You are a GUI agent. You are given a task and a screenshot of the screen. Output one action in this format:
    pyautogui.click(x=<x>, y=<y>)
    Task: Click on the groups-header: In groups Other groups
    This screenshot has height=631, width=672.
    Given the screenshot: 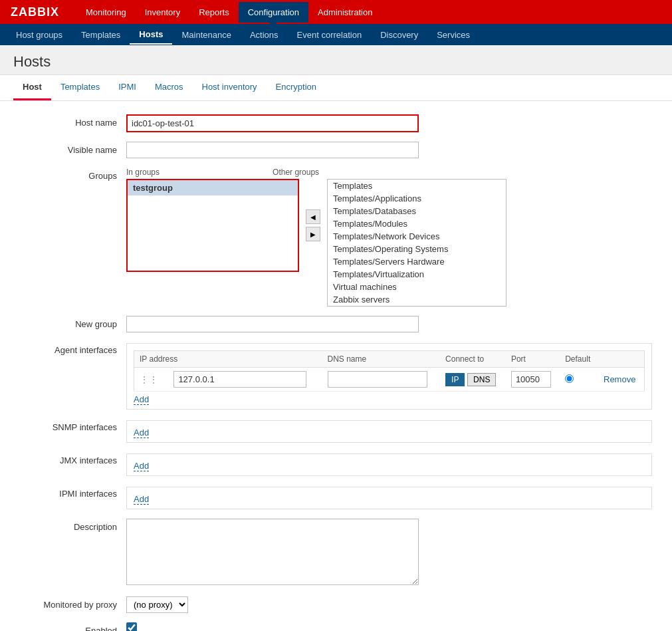 What is the action you would take?
    pyautogui.click(x=390, y=173)
    